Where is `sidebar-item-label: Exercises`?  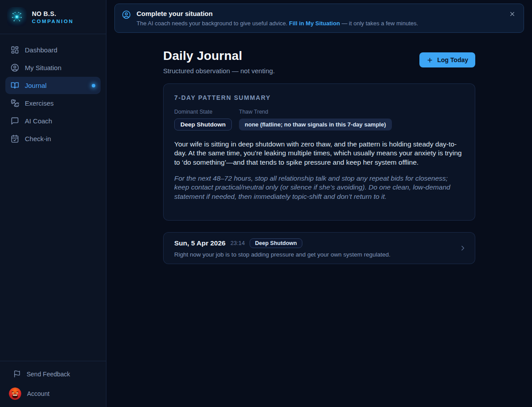
sidebar-item-label: Exercises is located at coordinates (39, 103).